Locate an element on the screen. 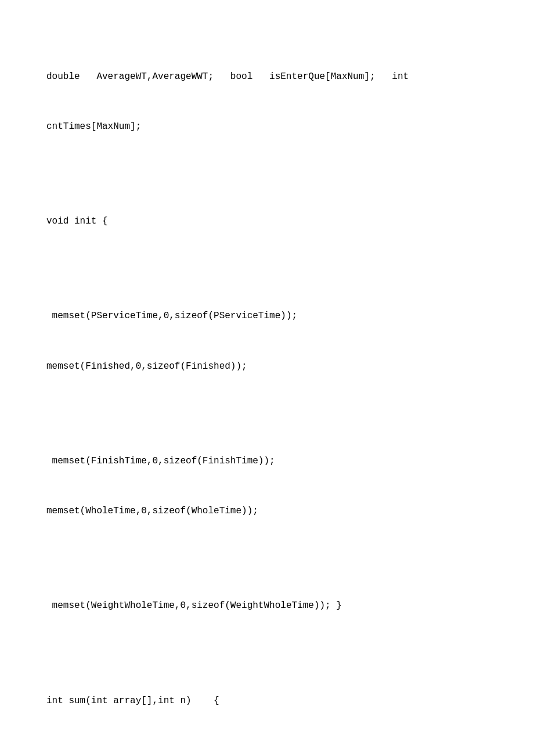  code-line-2: cntTimes[MaxNum]; is located at coordinates (267, 127).